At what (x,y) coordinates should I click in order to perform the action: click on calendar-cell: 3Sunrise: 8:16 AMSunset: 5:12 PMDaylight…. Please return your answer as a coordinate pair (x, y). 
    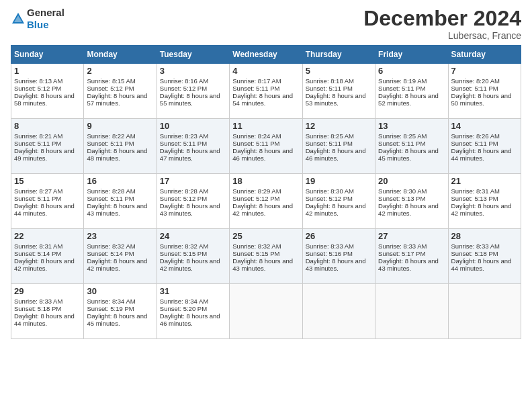
    Looking at the image, I should click on (193, 91).